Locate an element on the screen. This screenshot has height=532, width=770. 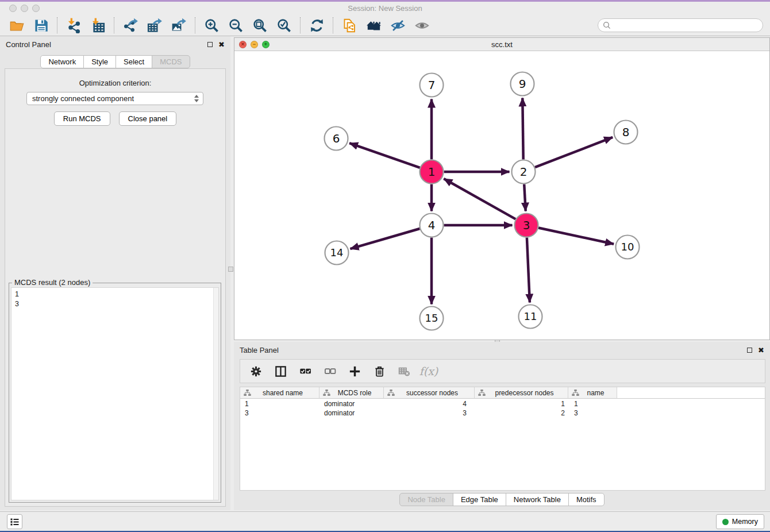
node-8: 8 is located at coordinates (626, 132).